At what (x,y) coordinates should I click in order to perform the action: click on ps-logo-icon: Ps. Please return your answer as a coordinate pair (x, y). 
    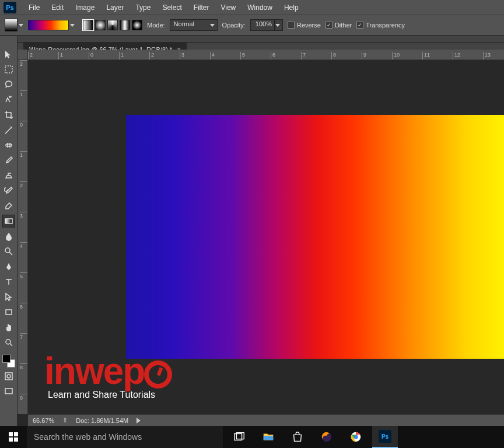
    Looking at the image, I should click on (10, 8).